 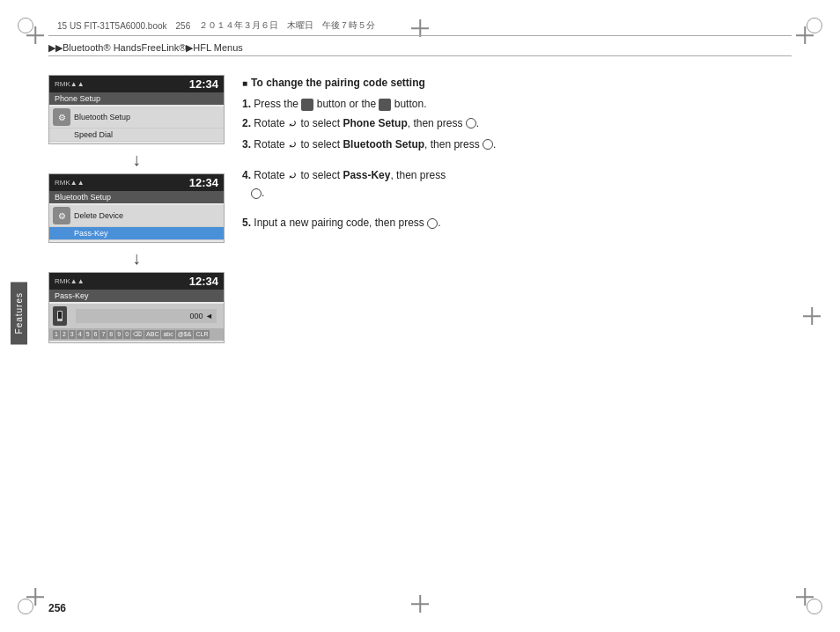 What do you see at coordinates (119, 334) in the screenshot?
I see `key-9: 9` at bounding box center [119, 334].